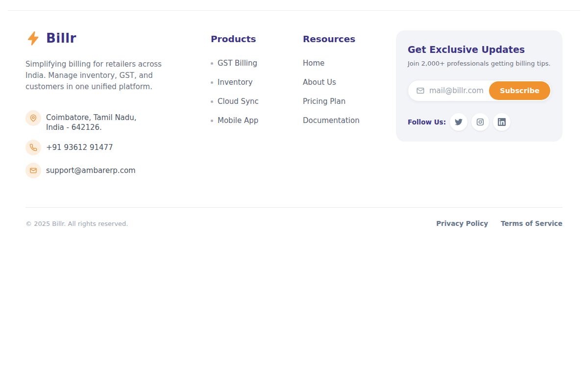  Describe the element at coordinates (499, 223) in the screenshot. I see `bottom-links: Privacy Policy Terms of Service` at that location.